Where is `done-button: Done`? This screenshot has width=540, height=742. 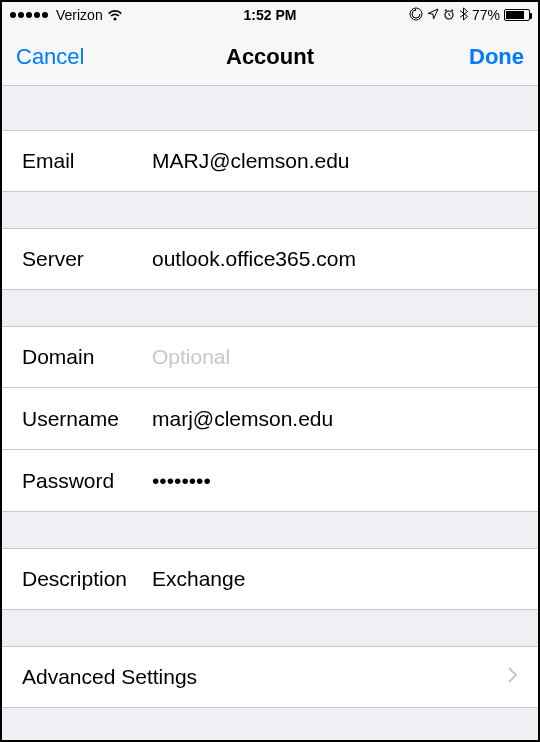
done-button: Done is located at coordinates (419, 57).